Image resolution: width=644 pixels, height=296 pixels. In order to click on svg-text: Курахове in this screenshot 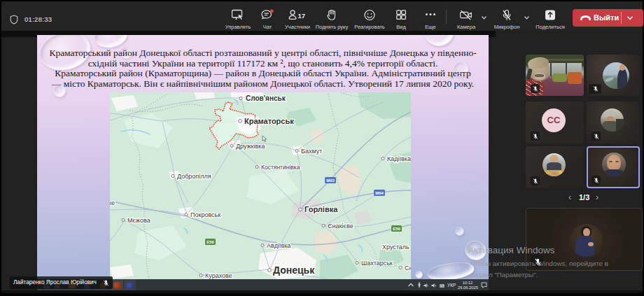, I will do `click(218, 276)`.